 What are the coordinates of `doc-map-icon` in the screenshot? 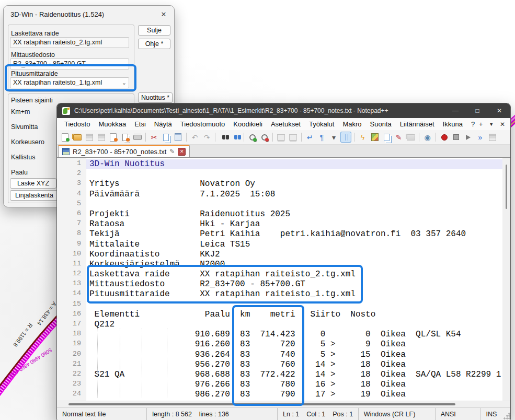 It's located at (374, 137).